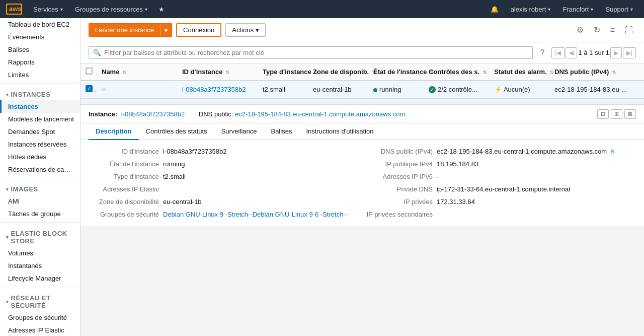 The image size is (644, 336). What do you see at coordinates (15, 9) in the screenshot?
I see `svg-text: aws` at bounding box center [15, 9].